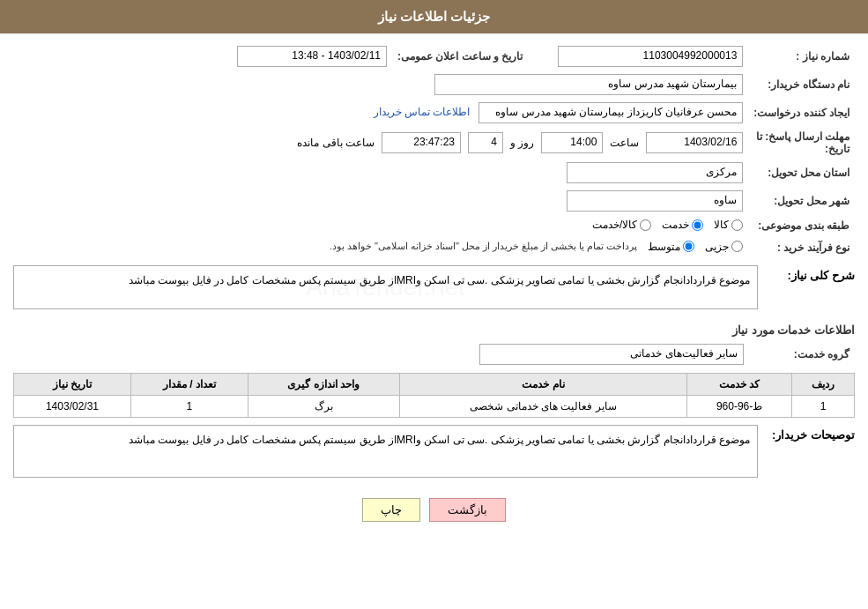 Image resolution: width=868 pixels, height=609 pixels. Describe the element at coordinates (728, 225) in the screenshot. I see `radio-kala: کالا` at that location.